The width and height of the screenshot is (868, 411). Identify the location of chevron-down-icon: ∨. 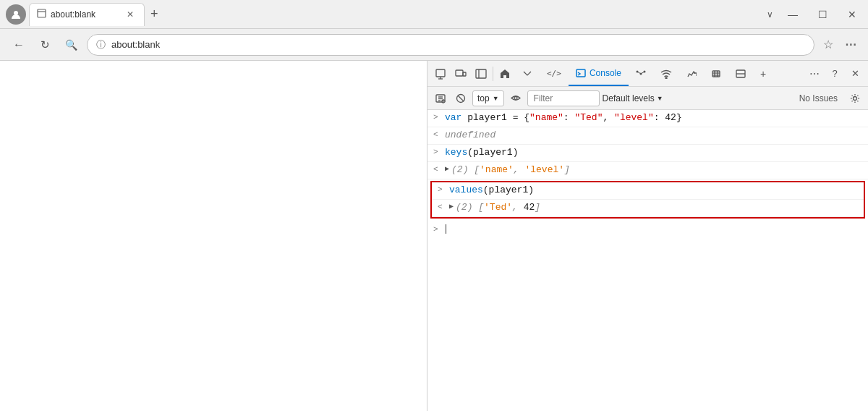
(770, 14).